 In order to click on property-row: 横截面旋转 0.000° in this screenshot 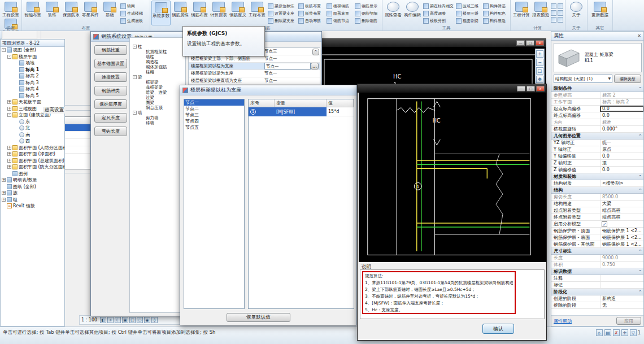, I will do `click(598, 129)`.